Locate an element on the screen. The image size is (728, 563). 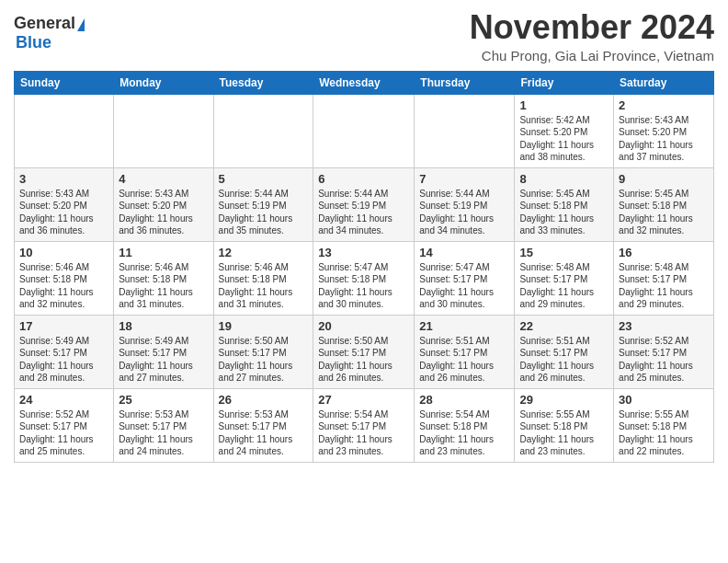
calendar-cell: 29Sunrise: 5:55 AMSunset: 5:18 PMDayligh… is located at coordinates (564, 425).